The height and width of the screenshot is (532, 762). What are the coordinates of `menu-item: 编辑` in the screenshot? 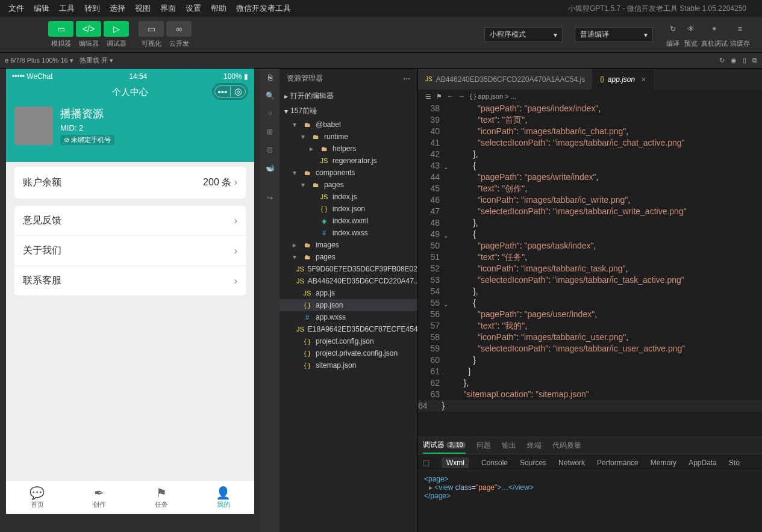 It's located at (42, 8).